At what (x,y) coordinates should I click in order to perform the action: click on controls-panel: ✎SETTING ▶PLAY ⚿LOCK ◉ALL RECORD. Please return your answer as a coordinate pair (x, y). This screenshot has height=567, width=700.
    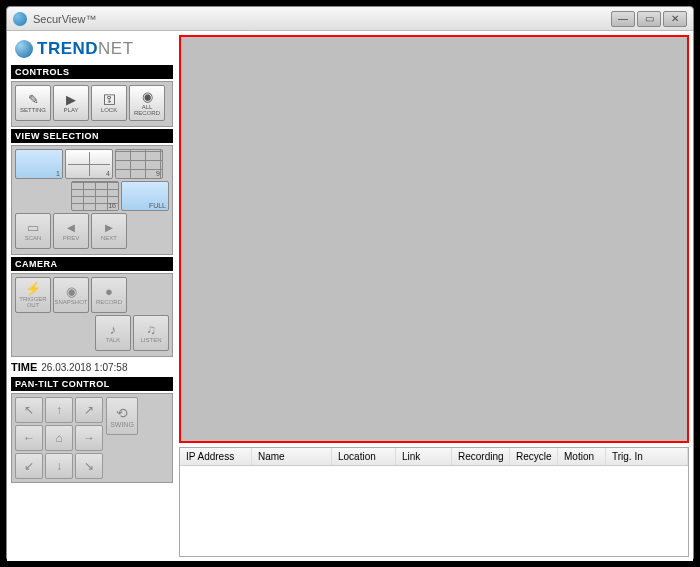
    Looking at the image, I should click on (92, 104).